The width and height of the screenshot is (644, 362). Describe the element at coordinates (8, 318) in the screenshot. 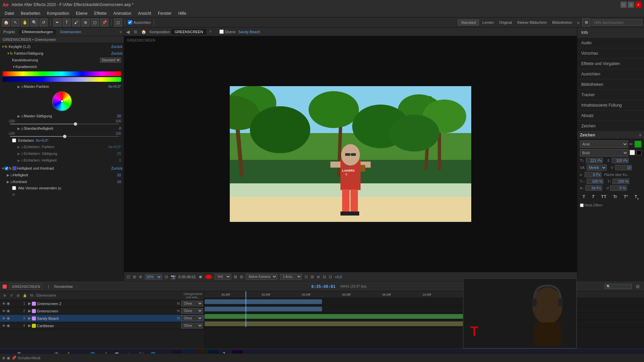

I see `tl-audio-3: ◉` at that location.